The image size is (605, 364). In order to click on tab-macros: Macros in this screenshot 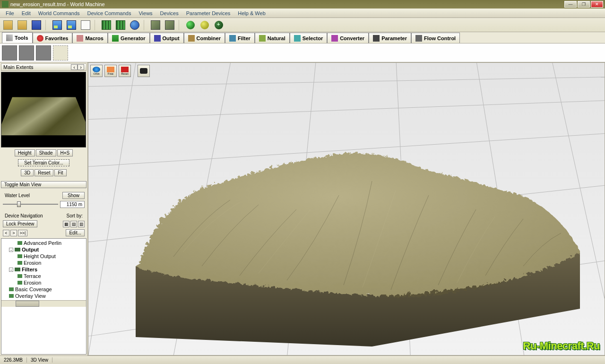, I will do `click(90, 38)`.